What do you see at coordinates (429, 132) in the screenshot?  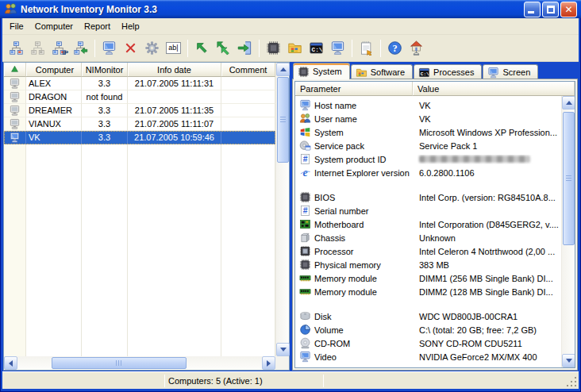 I see `system-row: SystemMicrosoft Windows XP Profession...` at bounding box center [429, 132].